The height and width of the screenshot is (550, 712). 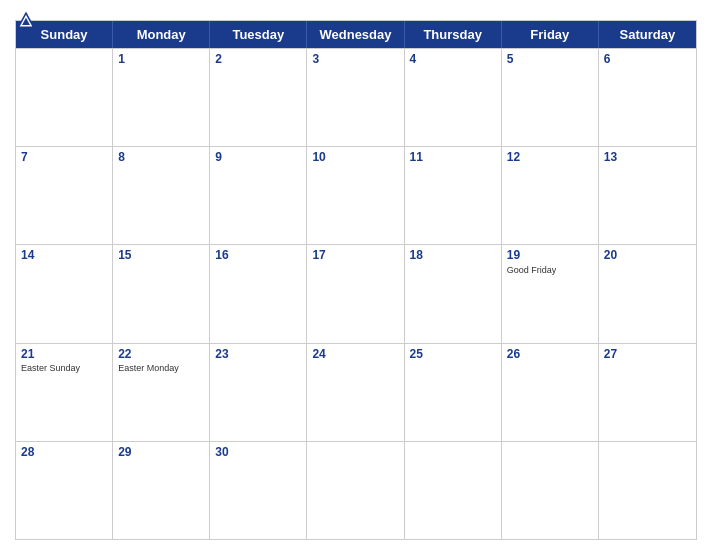 What do you see at coordinates (258, 294) in the screenshot?
I see `calendar-cell: 16` at bounding box center [258, 294].